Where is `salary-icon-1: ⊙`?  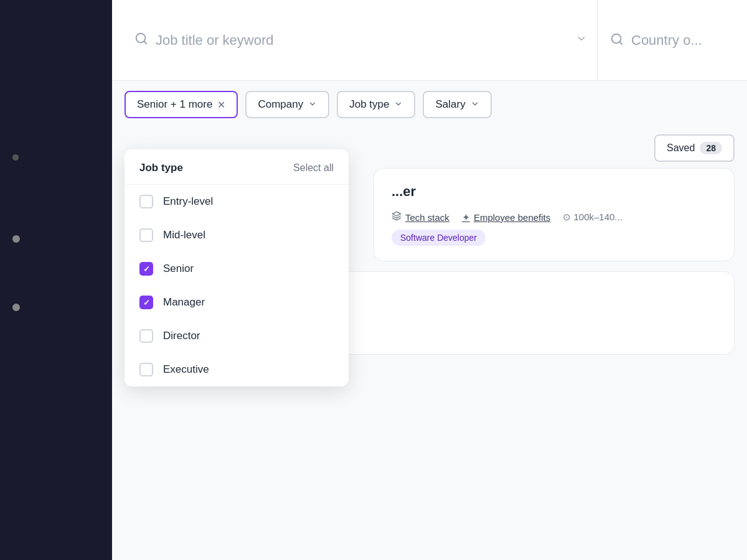
salary-icon-1: ⊙ is located at coordinates (566, 217).